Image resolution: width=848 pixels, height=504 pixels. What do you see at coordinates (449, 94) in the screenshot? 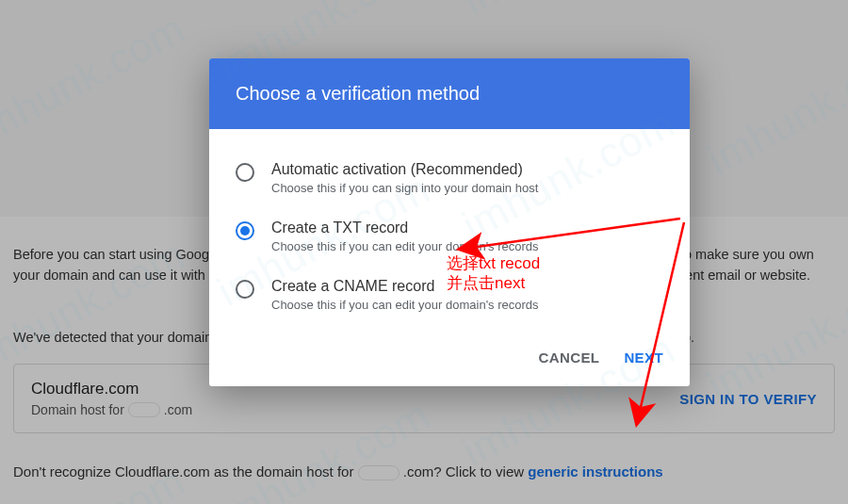
I see `modal-title: Choose a verification method` at bounding box center [449, 94].